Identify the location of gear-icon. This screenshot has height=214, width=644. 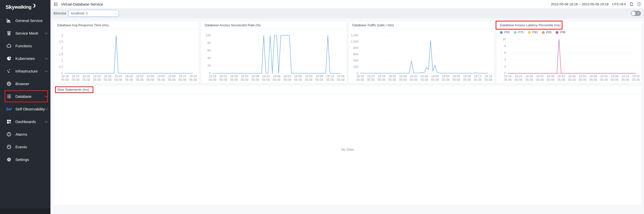
(9, 159).